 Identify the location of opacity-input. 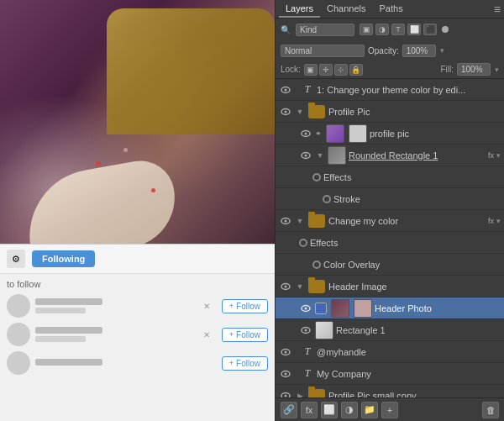
(419, 50).